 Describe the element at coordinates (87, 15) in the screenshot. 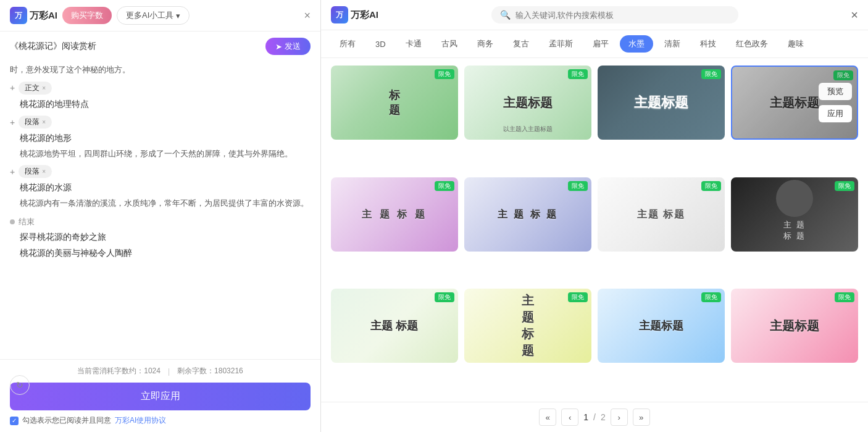

I see `buy-credits-button: 购买字数` at that location.